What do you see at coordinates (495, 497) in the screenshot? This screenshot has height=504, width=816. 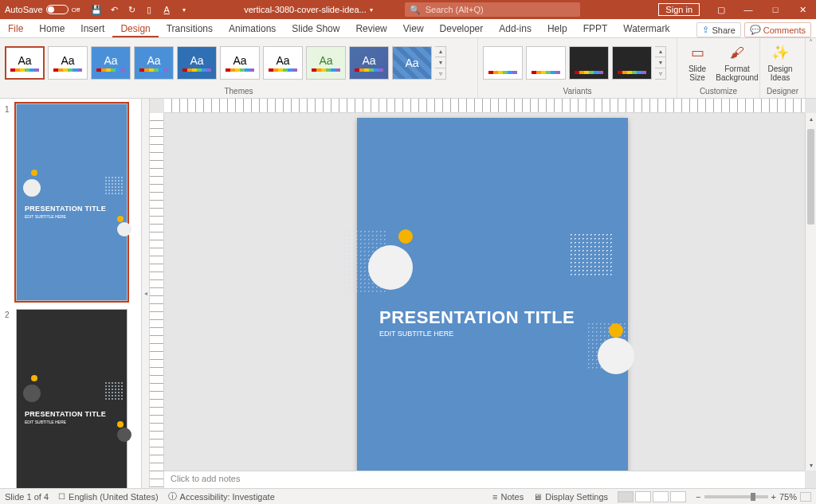 I see `notes-icon: ≡` at bounding box center [495, 497].